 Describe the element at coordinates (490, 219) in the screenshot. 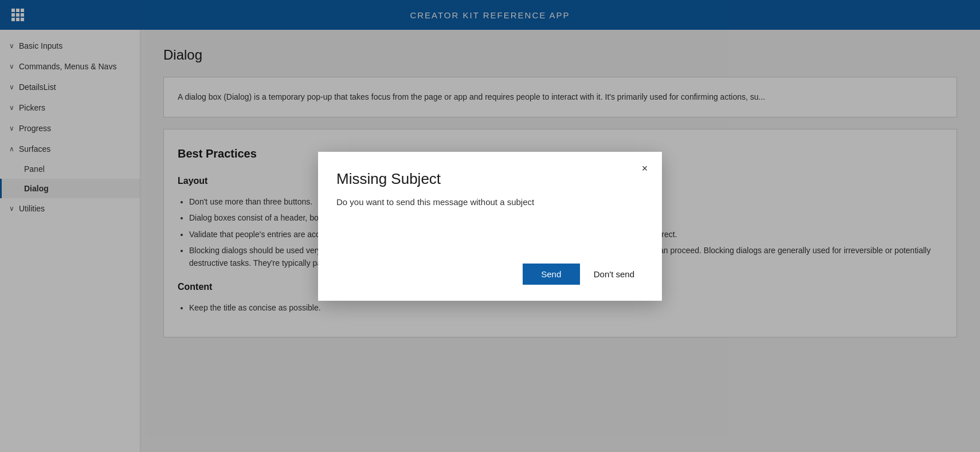

I see `dialog-message: Do you want to send this message without…` at that location.